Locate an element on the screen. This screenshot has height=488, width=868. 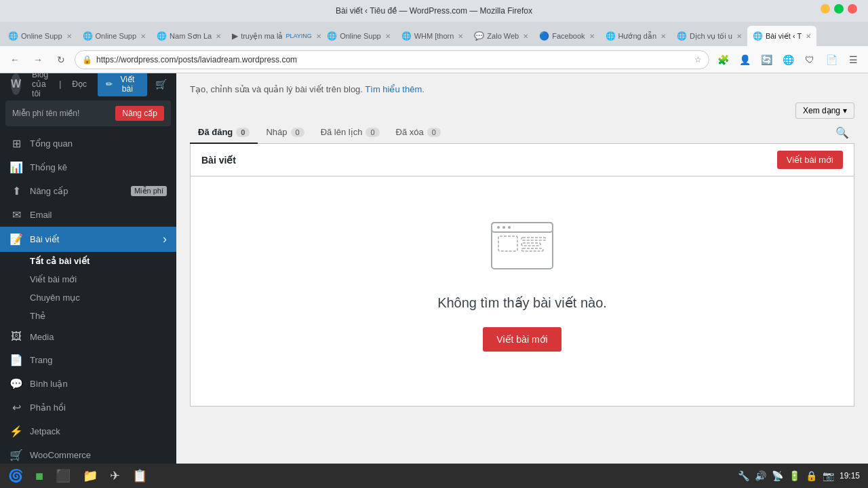
taskbar-item-terminal: ⬛ is located at coordinates (63, 476).